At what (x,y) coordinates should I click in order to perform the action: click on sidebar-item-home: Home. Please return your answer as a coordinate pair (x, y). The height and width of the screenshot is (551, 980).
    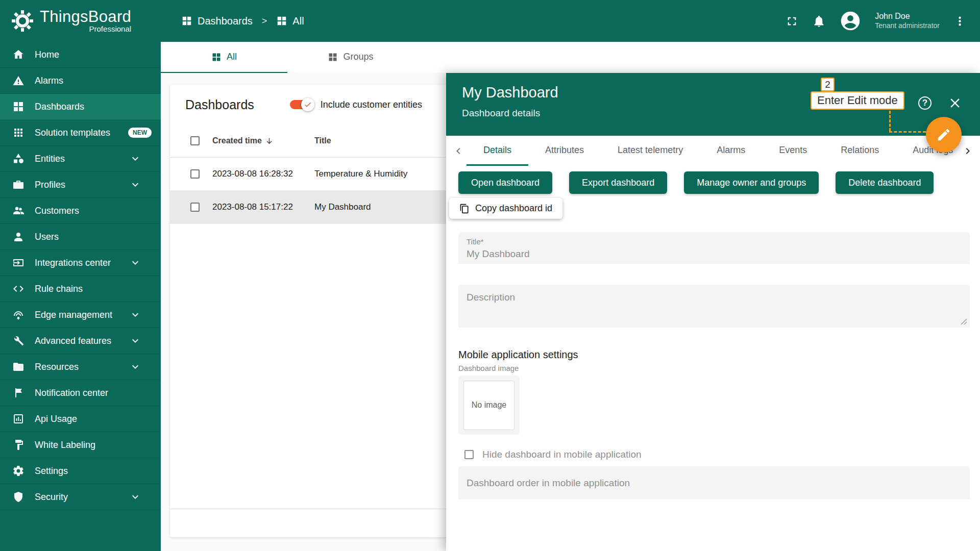
    Looking at the image, I should click on (81, 55).